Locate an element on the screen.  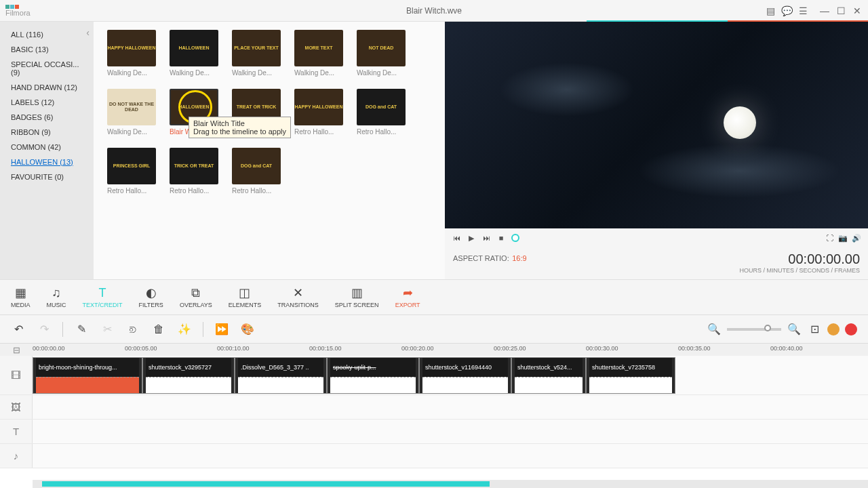
ruler-mark: 00:00:15.00 is located at coordinates (326, 348).